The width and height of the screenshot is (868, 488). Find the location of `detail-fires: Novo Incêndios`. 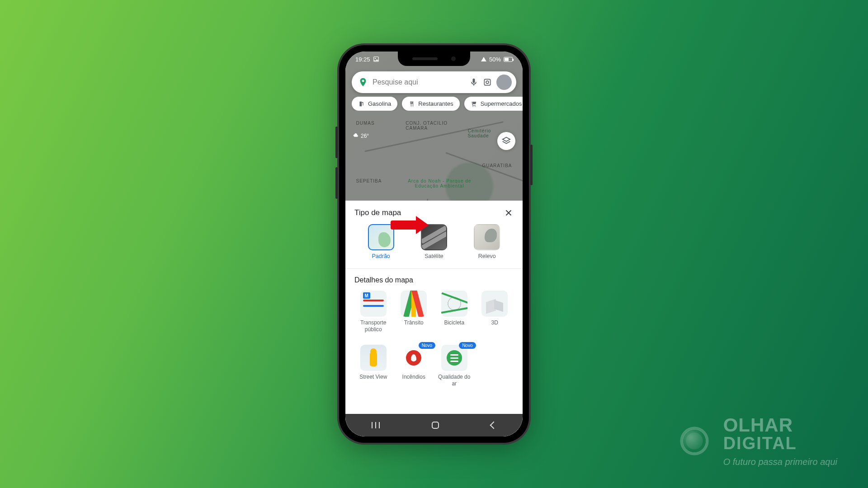

detail-fires: Novo Incêndios is located at coordinates (414, 366).